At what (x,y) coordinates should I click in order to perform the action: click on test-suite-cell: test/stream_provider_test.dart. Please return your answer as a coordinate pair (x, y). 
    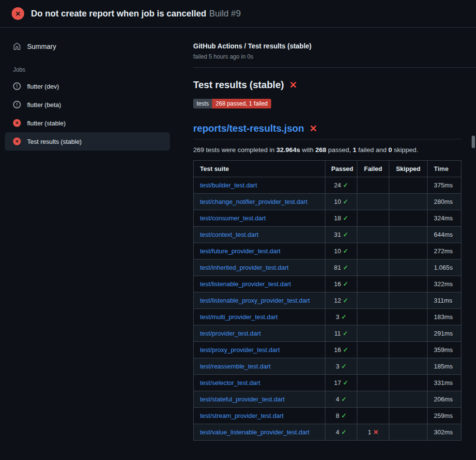
    Looking at the image, I should click on (260, 416).